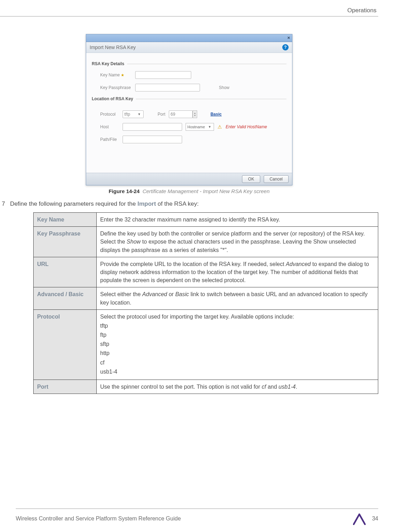  I want to click on help-icon: ?, so click(285, 47).